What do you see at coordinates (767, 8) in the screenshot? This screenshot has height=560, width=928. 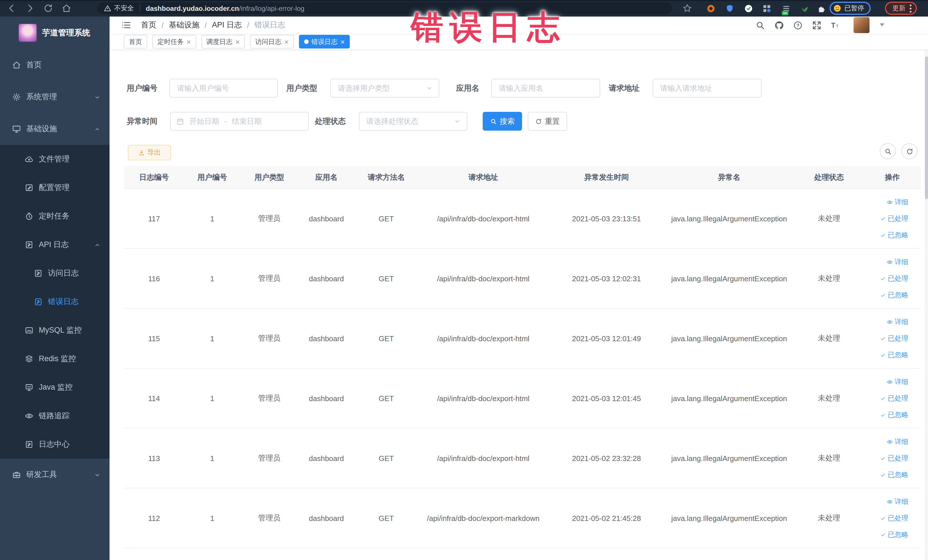 I see `ext-grid-icon` at bounding box center [767, 8].